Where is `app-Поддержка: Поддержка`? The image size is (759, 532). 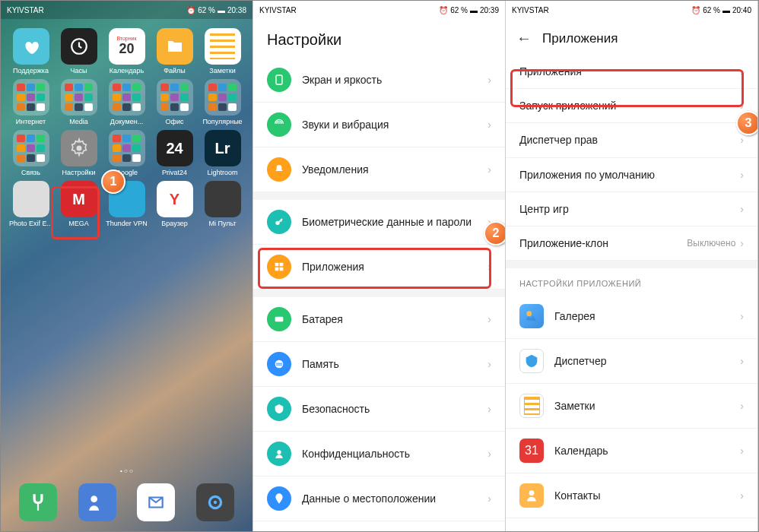
app-Поддержка: Поддержка is located at coordinates (30, 52).